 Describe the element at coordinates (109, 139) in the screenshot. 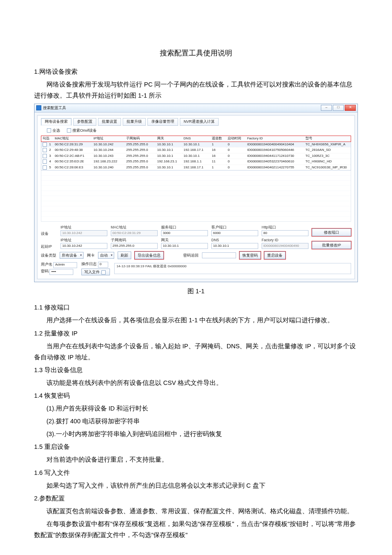

I see `col-ip: IP地址` at that location.